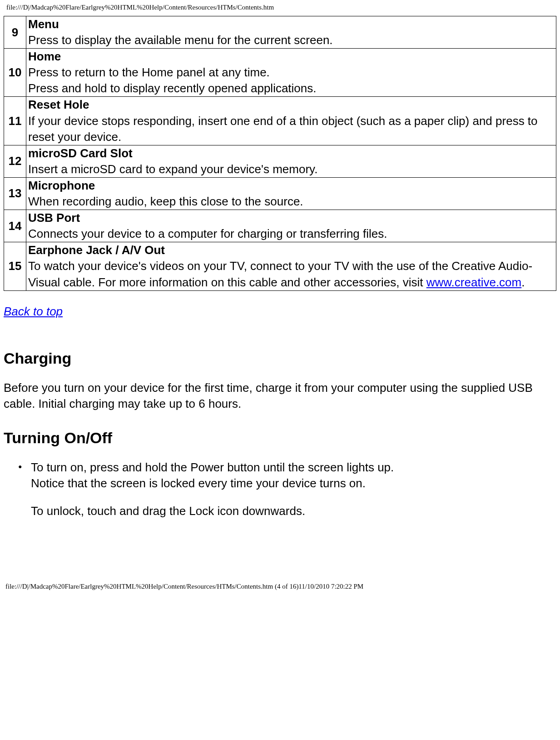 This screenshot has width=560, height=740. What do you see at coordinates (292, 121) in the screenshot?
I see `row-description: Reset HoleIf your device stops respondin…` at bounding box center [292, 121].